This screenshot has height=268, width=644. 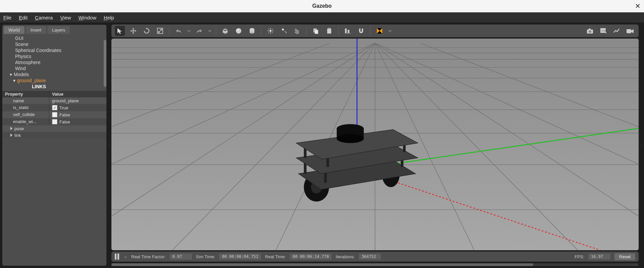 What do you see at coordinates (603, 31) in the screenshot?
I see `log-icon: LOG` at bounding box center [603, 31].